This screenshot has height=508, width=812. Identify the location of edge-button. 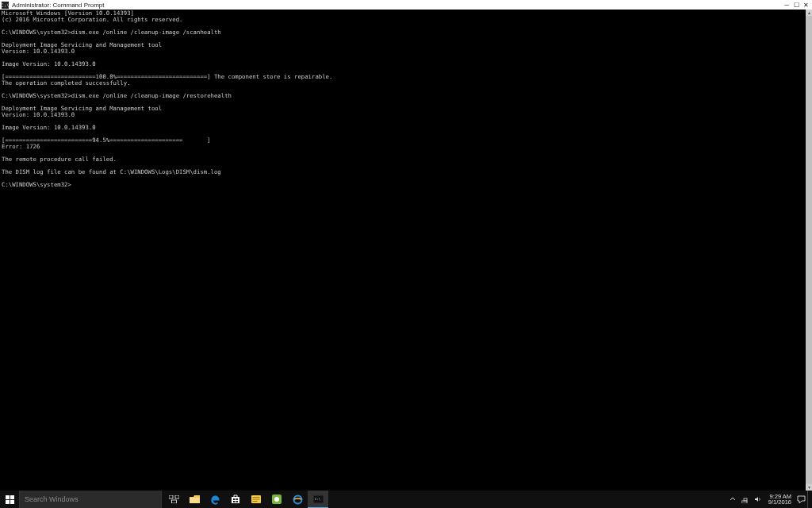
(215, 499).